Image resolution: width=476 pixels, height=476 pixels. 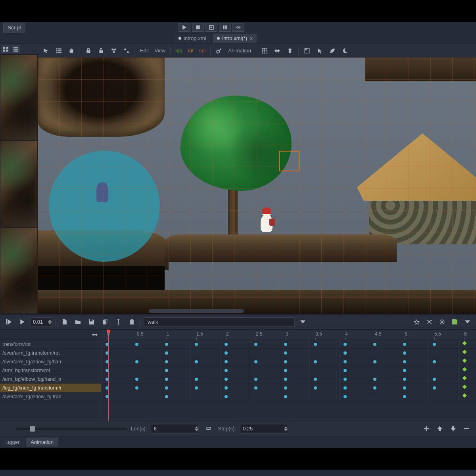 I want to click on save-anim-icon, so click(x=455, y=322).